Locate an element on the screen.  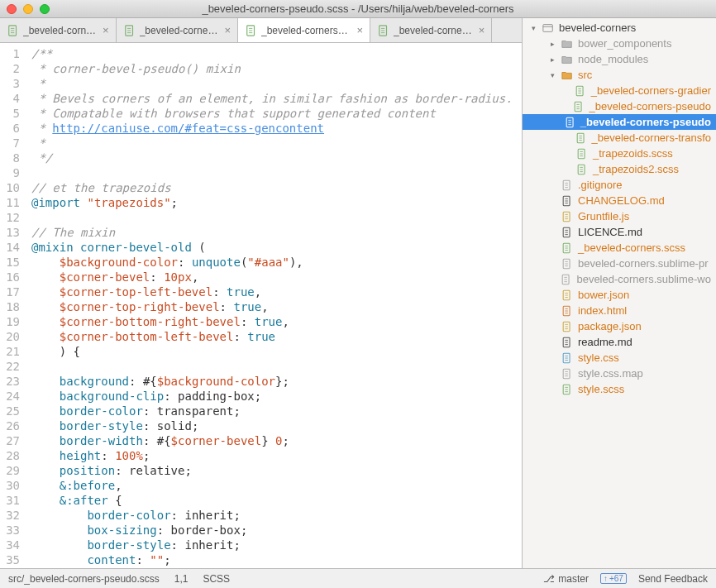
file-name: LICENCE.md is located at coordinates (610, 232).